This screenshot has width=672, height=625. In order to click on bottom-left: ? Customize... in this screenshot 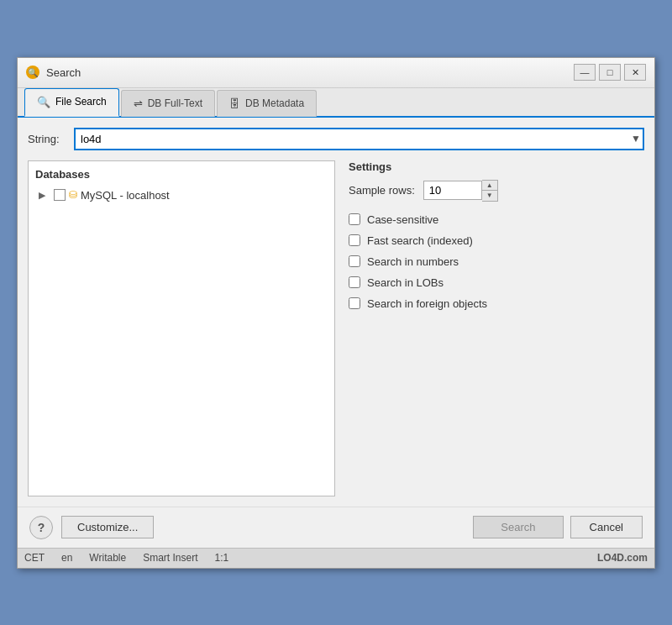, I will do `click(92, 528)`.